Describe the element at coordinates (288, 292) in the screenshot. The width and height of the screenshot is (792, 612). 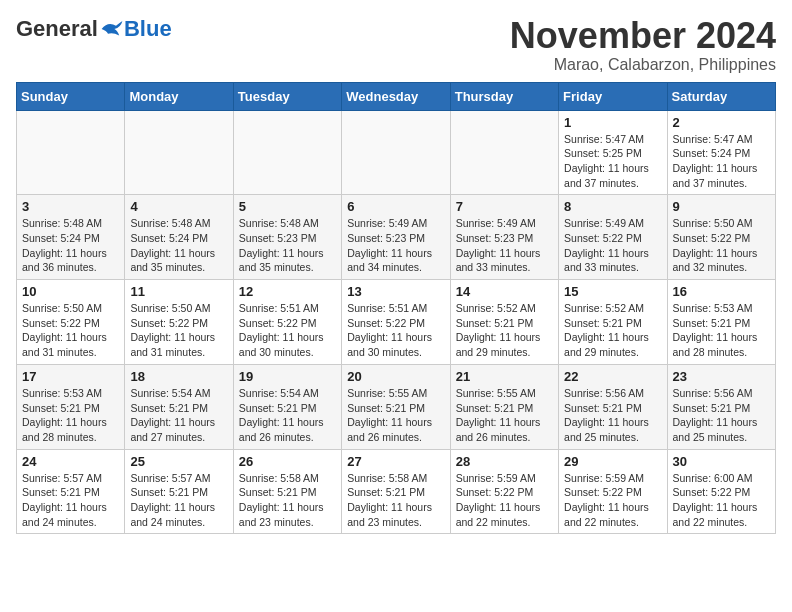
I see `day-number: 12` at that location.